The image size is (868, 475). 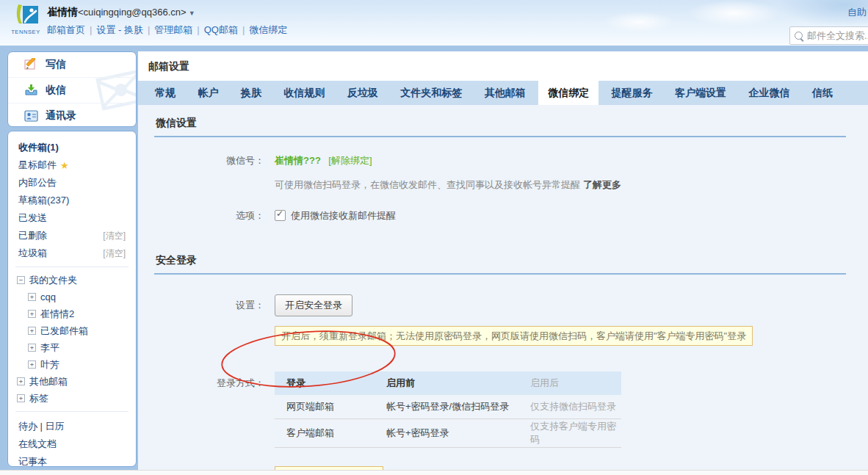 What do you see at coordinates (363, 93) in the screenshot?
I see `tab-antispam: 反垃圾` at bounding box center [363, 93].